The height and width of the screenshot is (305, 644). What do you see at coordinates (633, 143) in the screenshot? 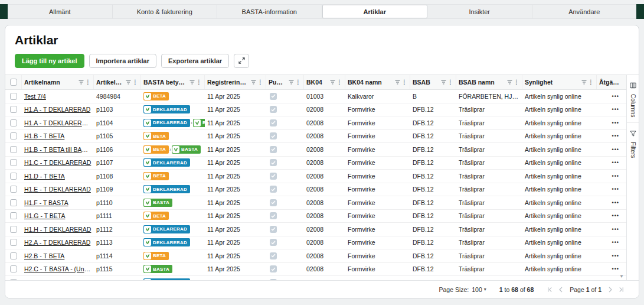
I see `rail-filters-button: Filters` at bounding box center [633, 143].